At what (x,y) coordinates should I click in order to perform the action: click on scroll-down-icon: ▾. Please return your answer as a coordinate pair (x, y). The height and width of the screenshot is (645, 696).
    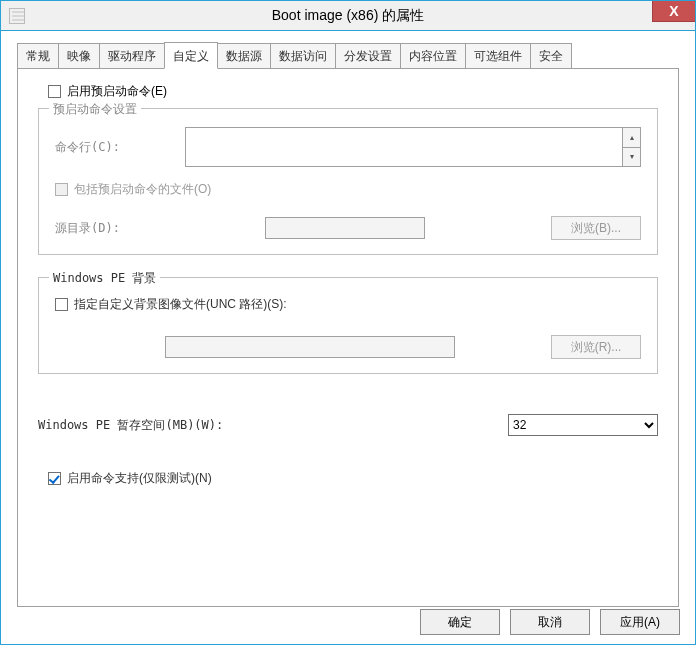
    Looking at the image, I should click on (632, 158).